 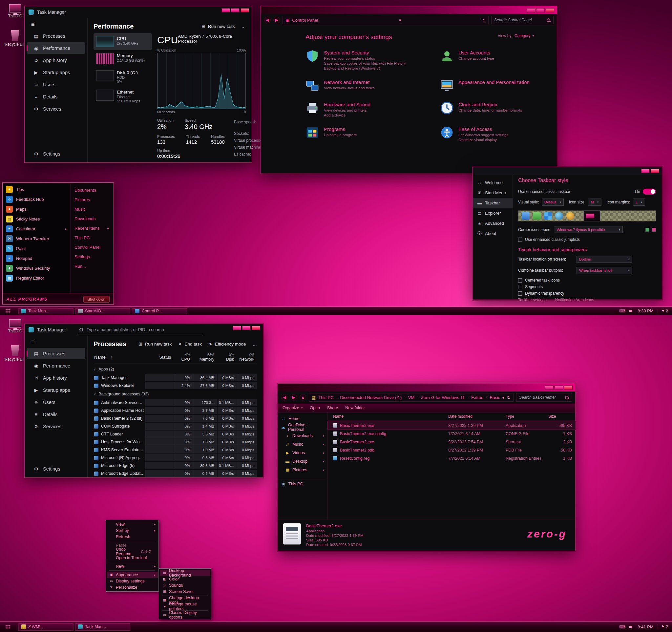 I want to click on start-menu-item: ⚒ Winaero Tweaker, so click(x=37, y=239).